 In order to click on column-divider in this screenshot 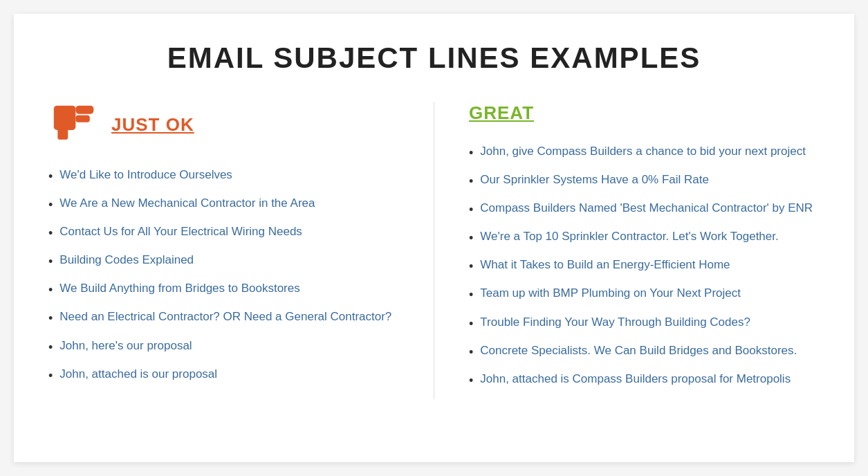, I will do `click(434, 250)`.